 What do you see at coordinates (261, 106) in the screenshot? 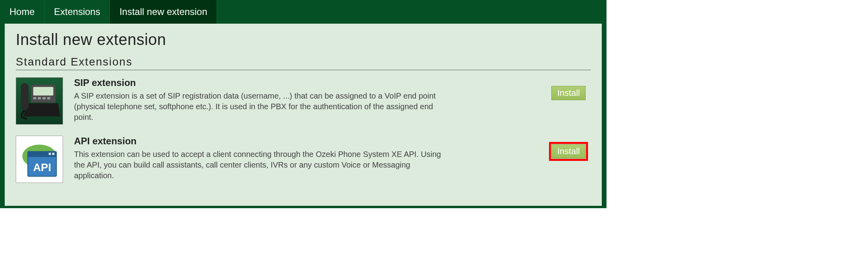
I see `extension-description: A SIP extension is a set of SIP registra…` at bounding box center [261, 106].